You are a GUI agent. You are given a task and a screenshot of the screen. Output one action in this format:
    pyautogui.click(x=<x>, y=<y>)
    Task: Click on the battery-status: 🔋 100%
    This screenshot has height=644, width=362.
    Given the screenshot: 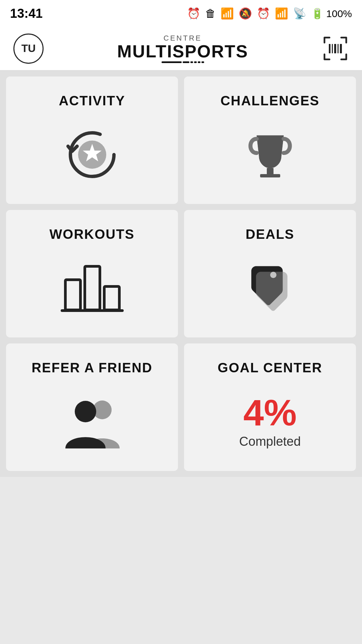 What is the action you would take?
    pyautogui.click(x=331, y=13)
    